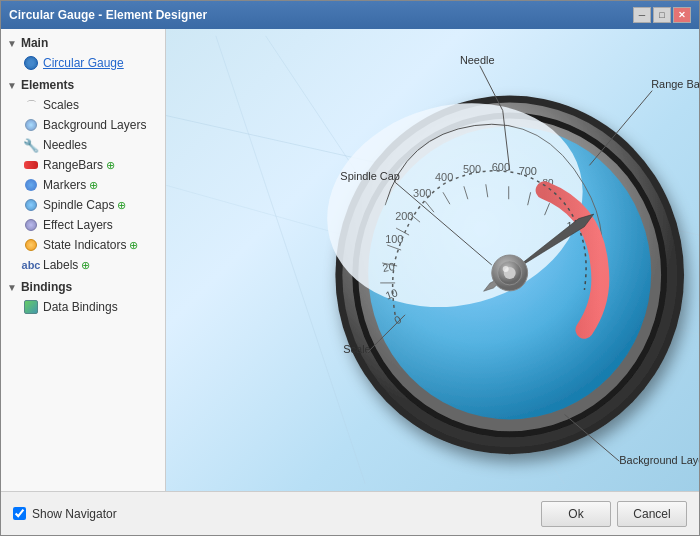 This screenshot has width=700, height=536. Describe the element at coordinates (86, 266) in the screenshot. I see `labels-add-icon: ⊕` at that location.